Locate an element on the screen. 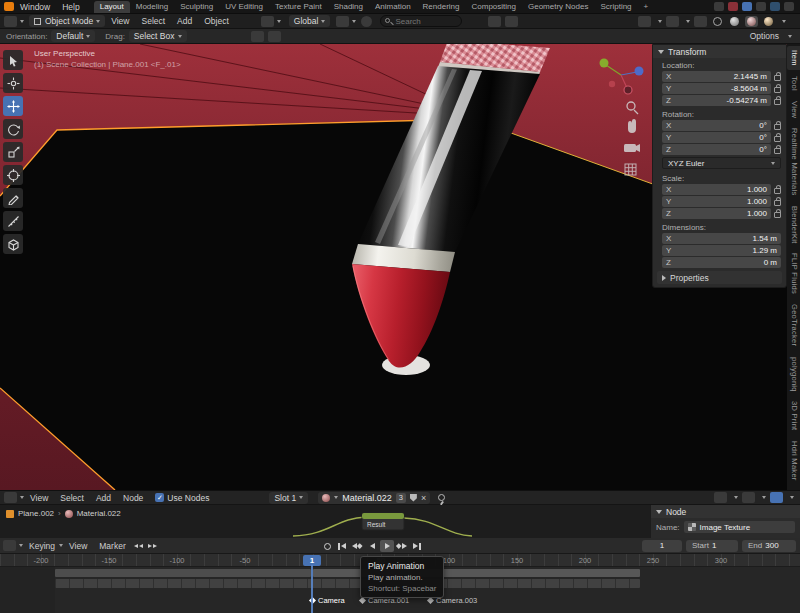 This screenshot has height=613, width=800. sidebar-tab-realtime-materials: Realtime Materials is located at coordinates (794, 162).